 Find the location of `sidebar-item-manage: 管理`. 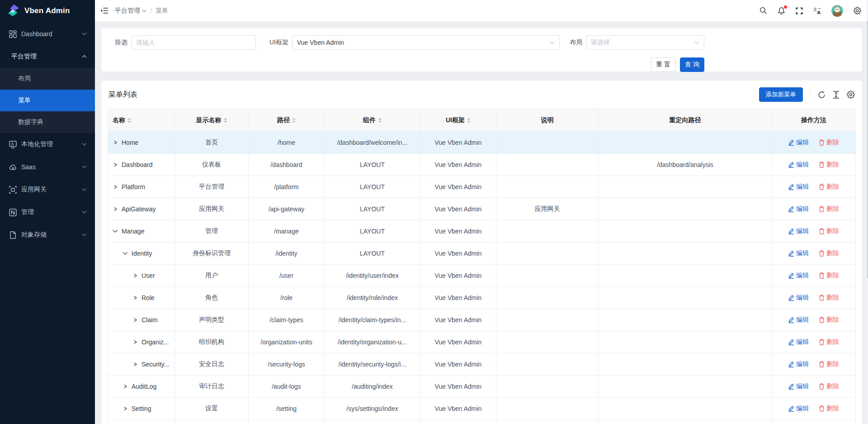

sidebar-item-manage: 管理 is located at coordinates (47, 212).